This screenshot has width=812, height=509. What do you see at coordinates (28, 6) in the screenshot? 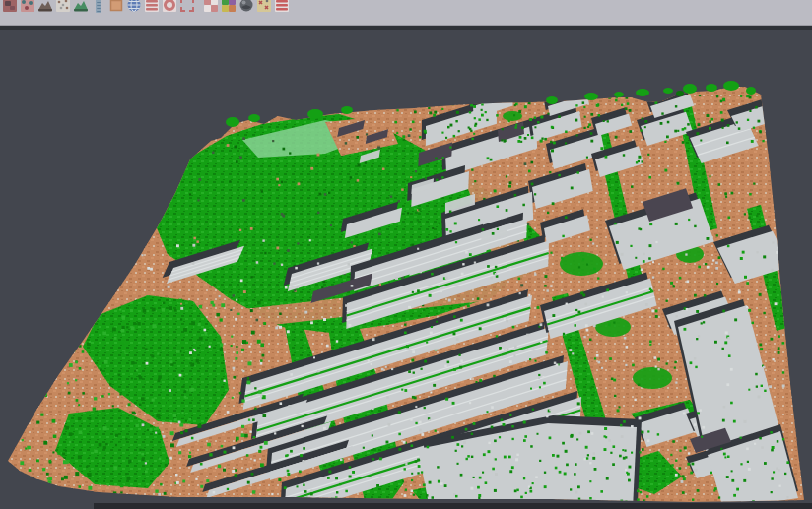
I see `cross-section-icon` at bounding box center [28, 6].